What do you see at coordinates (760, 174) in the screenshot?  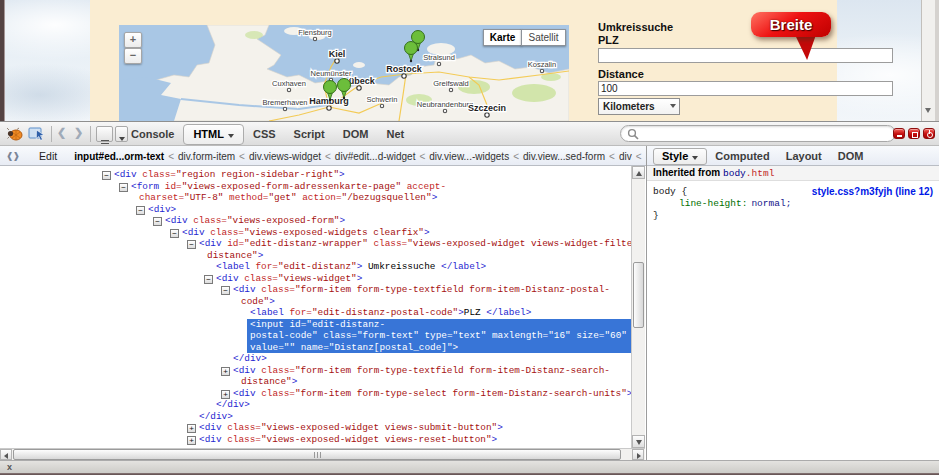 I see `inherited-class: .html` at bounding box center [760, 174].